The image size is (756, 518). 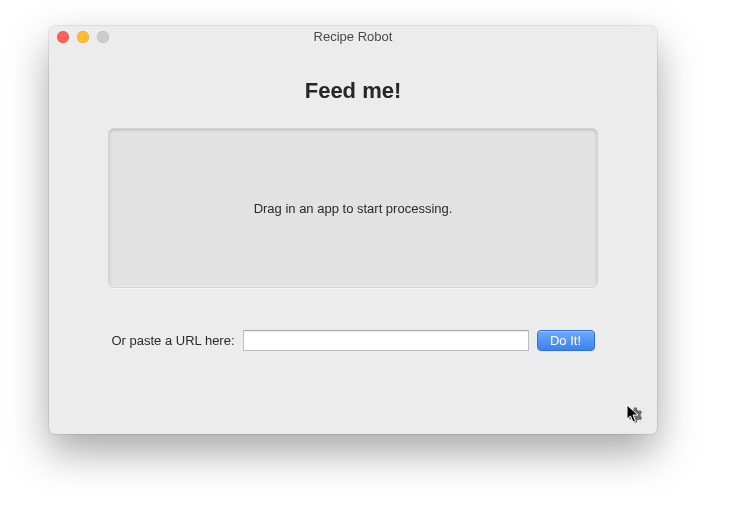 What do you see at coordinates (83, 37) in the screenshot?
I see `traffic-lights` at bounding box center [83, 37].